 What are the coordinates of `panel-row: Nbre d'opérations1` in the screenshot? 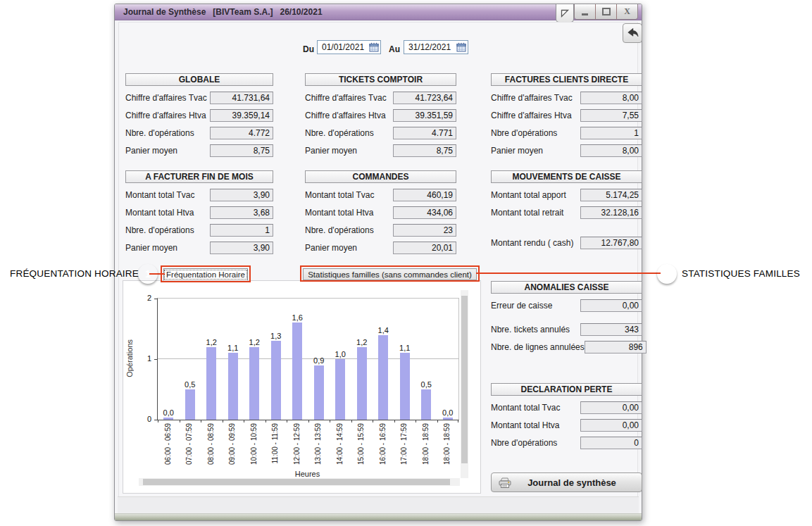 It's located at (566, 133).